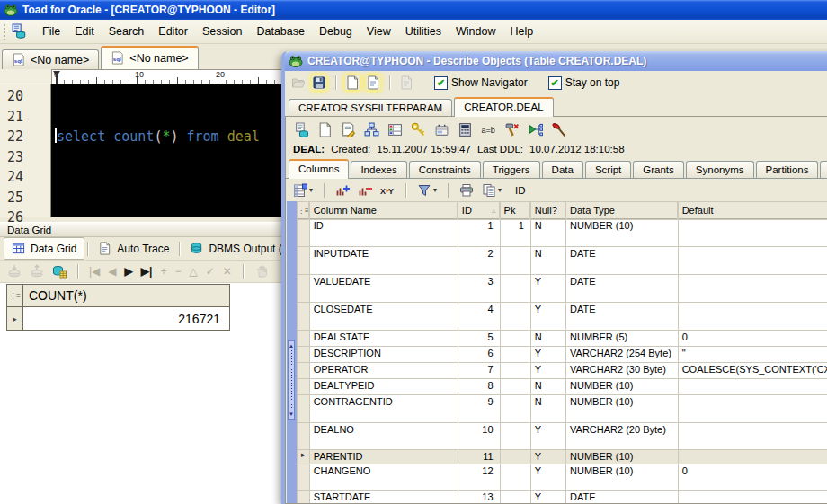 This screenshot has height=504, width=827. Describe the element at coordinates (371, 129) in the screenshot. I see `hierarchy-button` at that location.